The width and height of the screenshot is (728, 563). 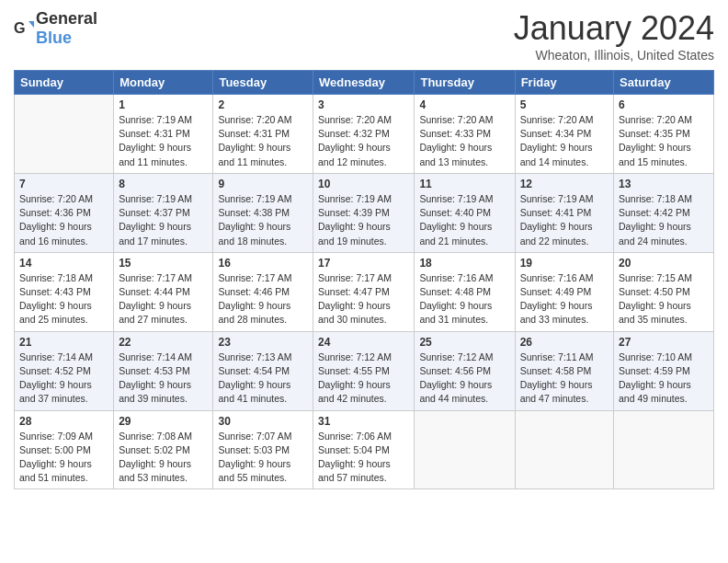 What do you see at coordinates (465, 371) in the screenshot?
I see `calendar-cell: 25Sunrise: 7:12 AMSunset: 4:56 PMDayligh…` at bounding box center [465, 371].